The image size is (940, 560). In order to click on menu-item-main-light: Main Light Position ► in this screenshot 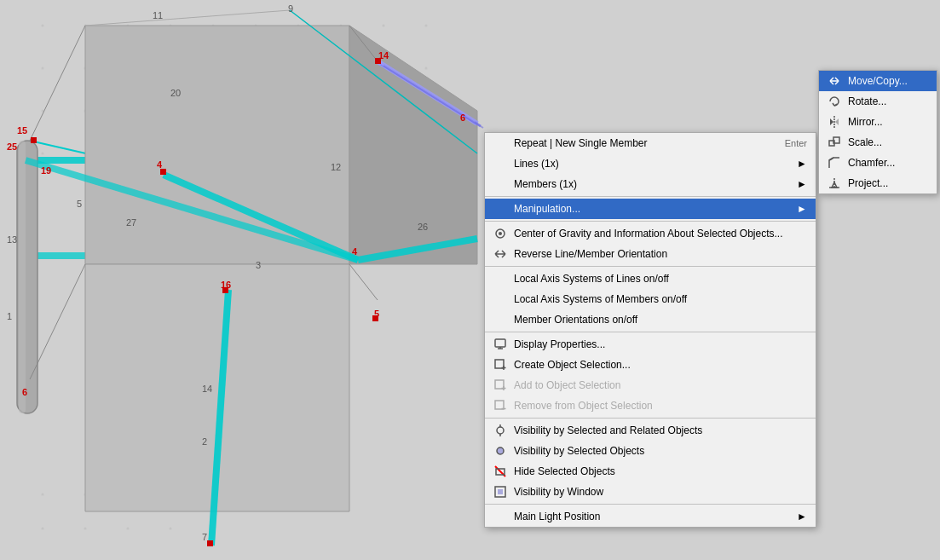, I will do `click(650, 517)`.